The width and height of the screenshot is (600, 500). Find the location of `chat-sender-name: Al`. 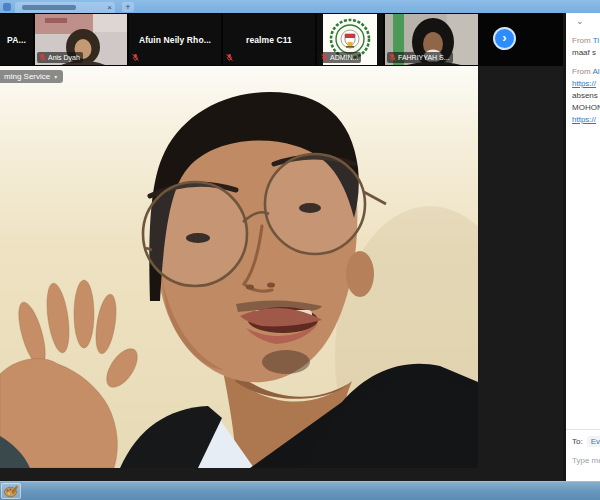

chat-sender-name: Al is located at coordinates (596, 72).